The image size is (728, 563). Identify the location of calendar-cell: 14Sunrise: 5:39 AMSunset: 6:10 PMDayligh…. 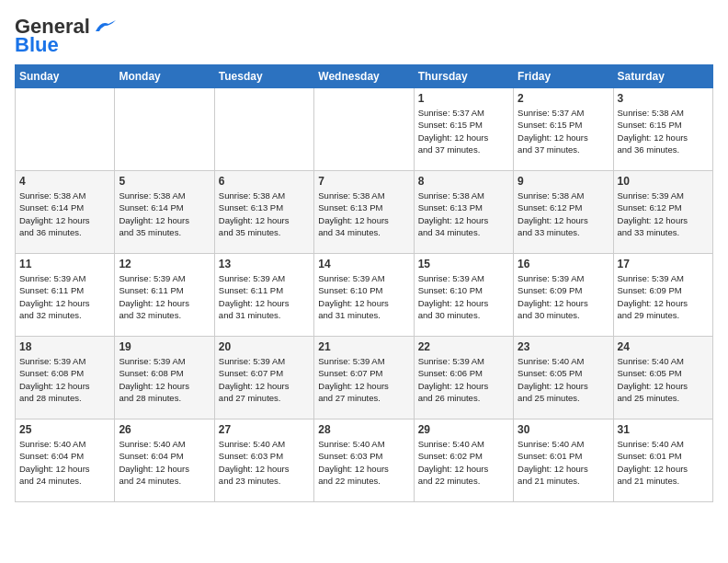
(364, 295).